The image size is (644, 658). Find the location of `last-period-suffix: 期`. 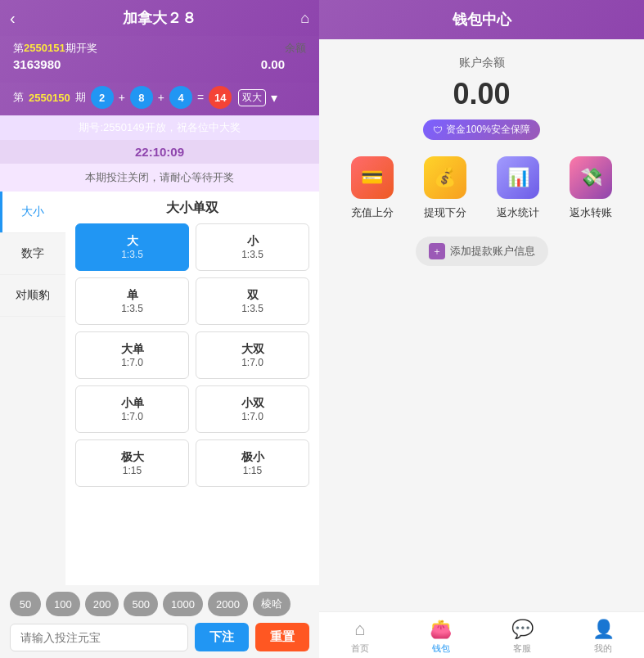

last-period-suffix: 期 is located at coordinates (80, 97).